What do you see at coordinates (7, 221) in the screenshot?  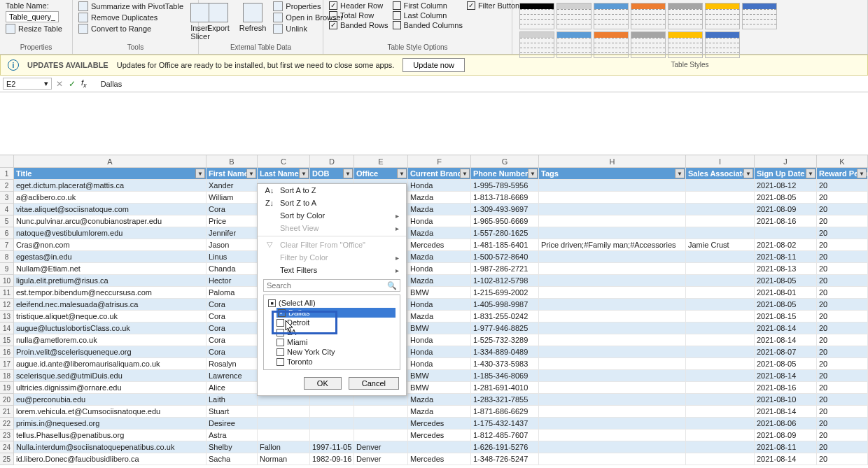 I see `row-header: 5` at bounding box center [7, 221].